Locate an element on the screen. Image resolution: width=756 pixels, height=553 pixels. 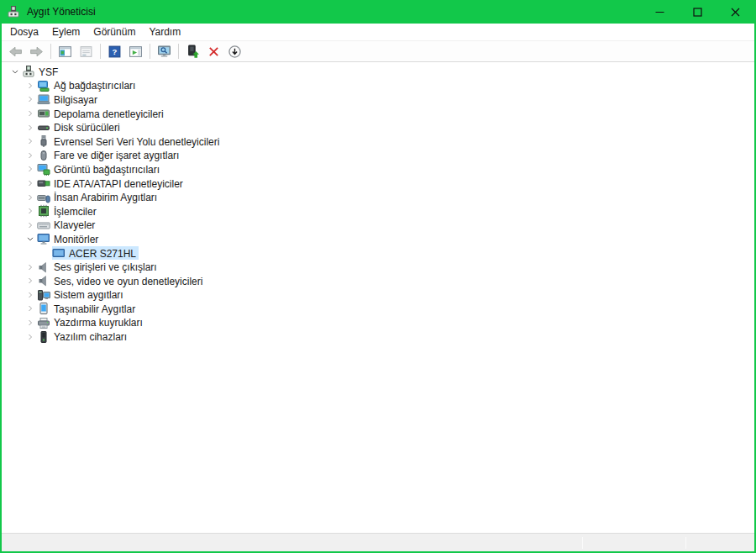
row-body: Yazılım cihazları is located at coordinates (83, 337).